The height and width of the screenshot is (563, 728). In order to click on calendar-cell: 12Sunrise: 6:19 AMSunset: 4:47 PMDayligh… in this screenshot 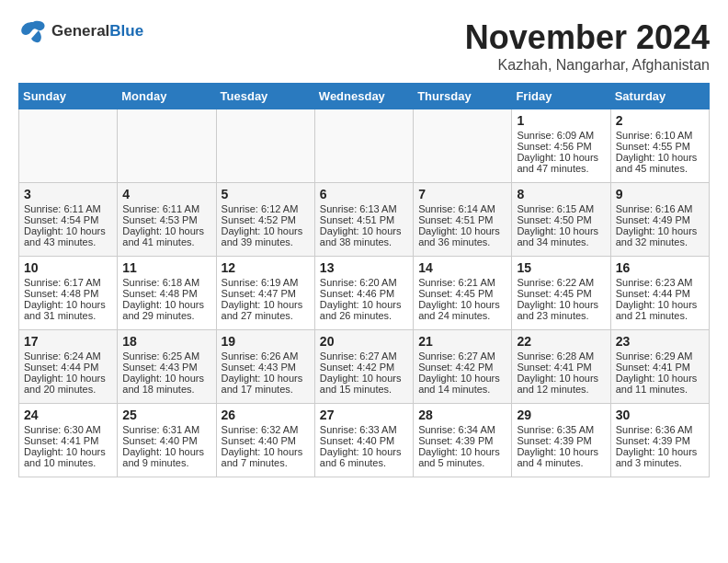, I will do `click(265, 293)`.